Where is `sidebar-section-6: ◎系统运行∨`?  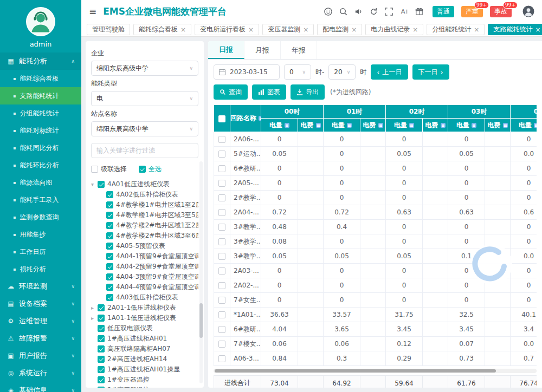
sidebar-section-6: ◎系统运行∨ is located at coordinates (41, 373).